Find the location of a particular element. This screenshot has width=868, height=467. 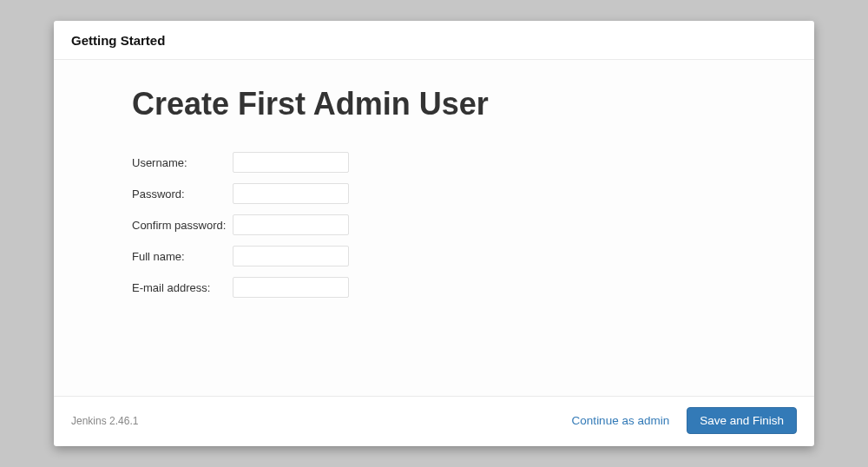

email-input is located at coordinates (291, 287).